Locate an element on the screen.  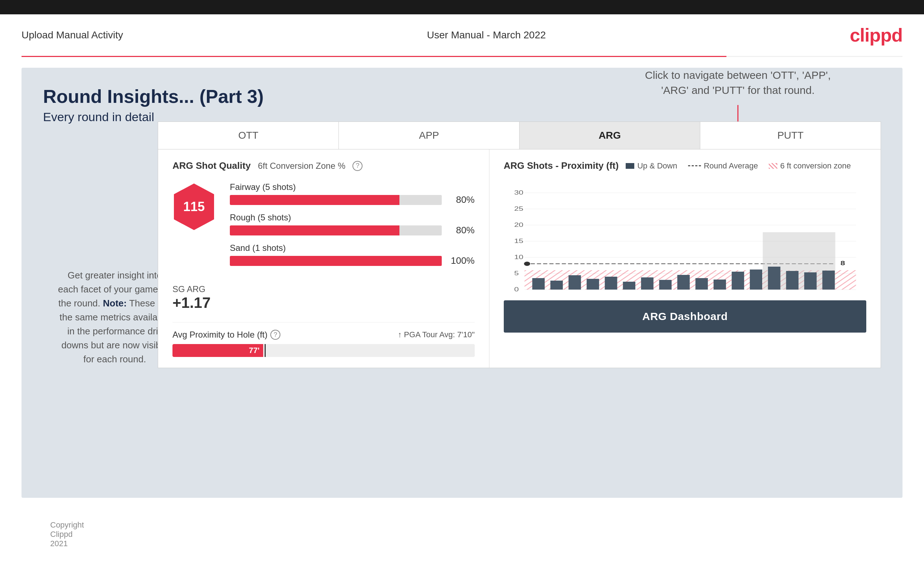
proximity-help-icon: ? is located at coordinates (275, 335).